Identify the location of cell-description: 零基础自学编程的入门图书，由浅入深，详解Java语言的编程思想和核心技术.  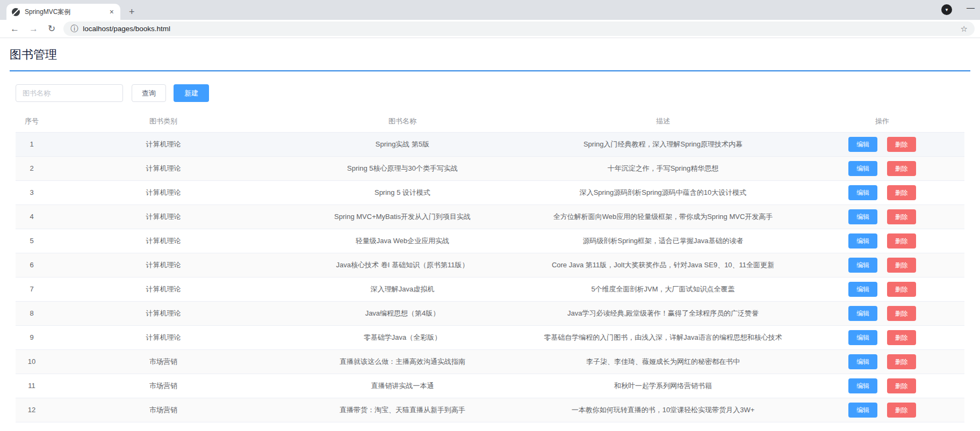
(663, 337).